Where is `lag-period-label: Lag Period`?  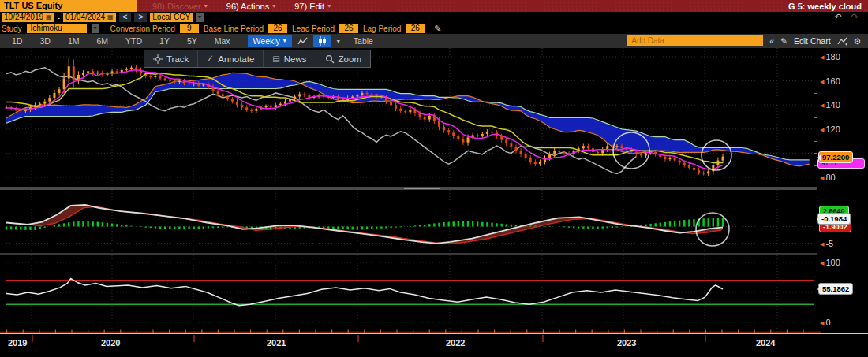 lag-period-label: Lag Period is located at coordinates (382, 28).